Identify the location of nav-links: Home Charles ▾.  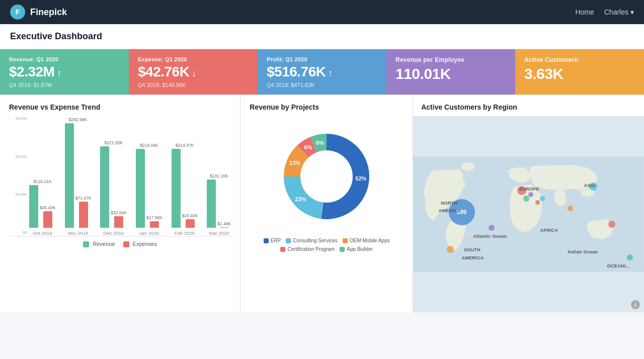
(605, 12).